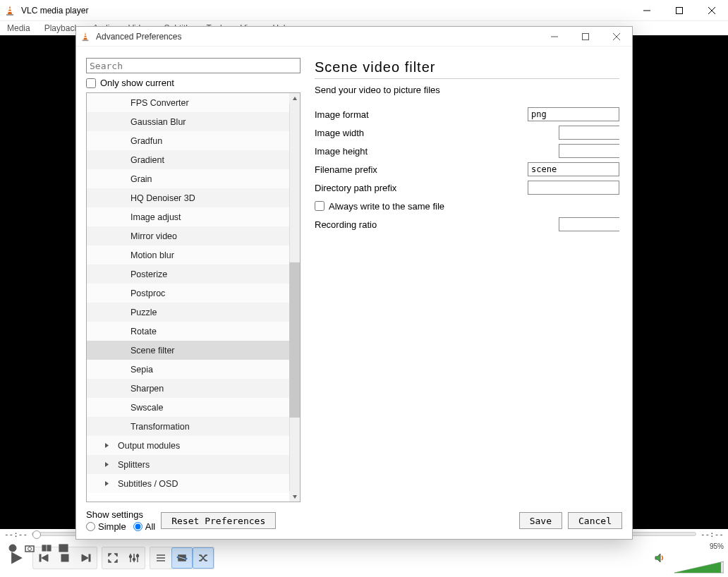  Describe the element at coordinates (295, 340) in the screenshot. I see `scroll-thumb` at that location.